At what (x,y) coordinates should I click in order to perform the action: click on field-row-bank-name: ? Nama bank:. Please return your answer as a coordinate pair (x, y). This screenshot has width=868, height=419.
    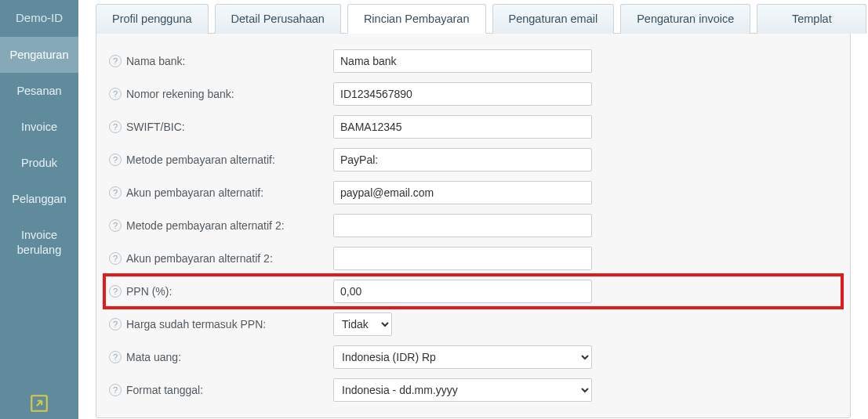
    Looking at the image, I should click on (474, 61).